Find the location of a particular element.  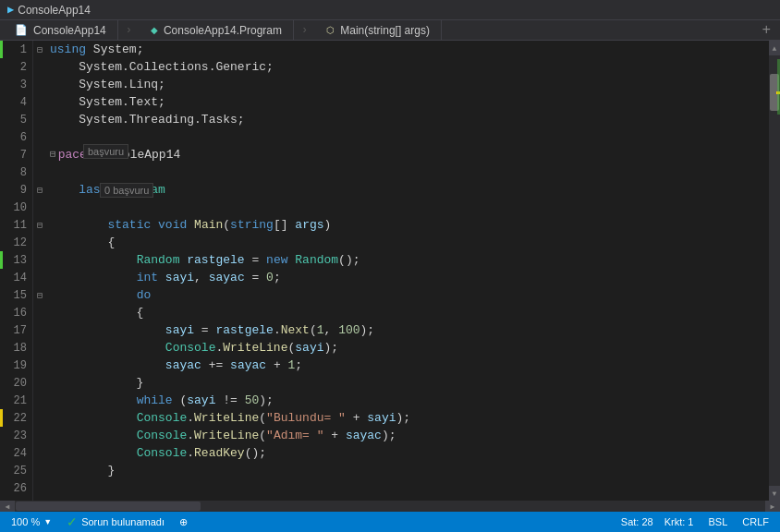

code-line-18: Console.WriteLine(sayi); is located at coordinates (409, 347).